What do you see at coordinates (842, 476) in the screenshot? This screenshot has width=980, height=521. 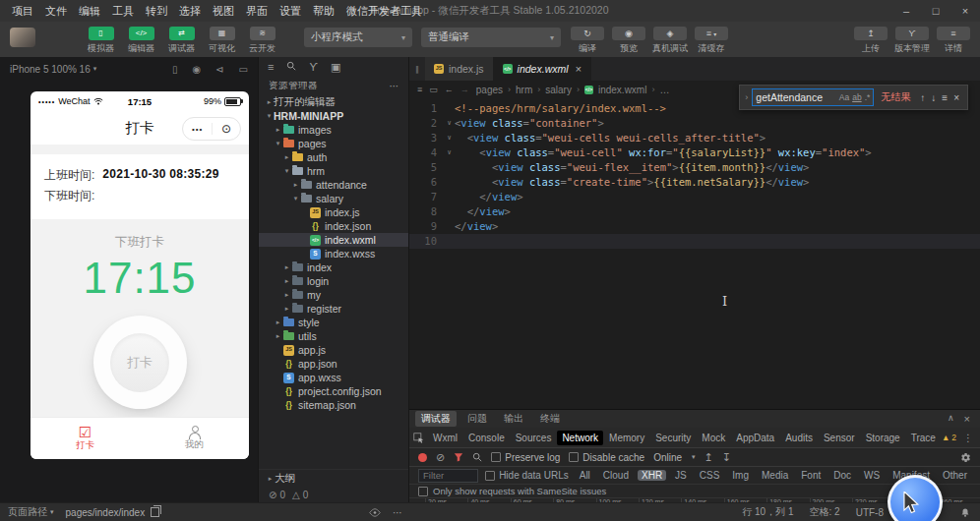 I see `type-filter-Doc: Doc` at bounding box center [842, 476].